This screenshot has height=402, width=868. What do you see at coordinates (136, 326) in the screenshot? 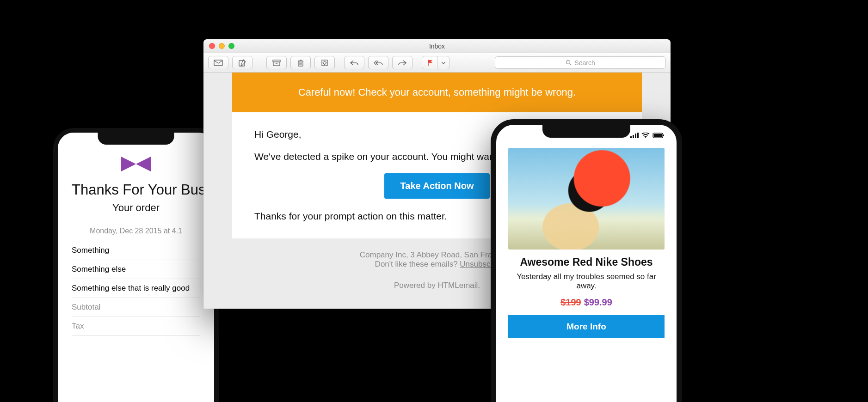
I see `list-item: Tax` at bounding box center [136, 326].